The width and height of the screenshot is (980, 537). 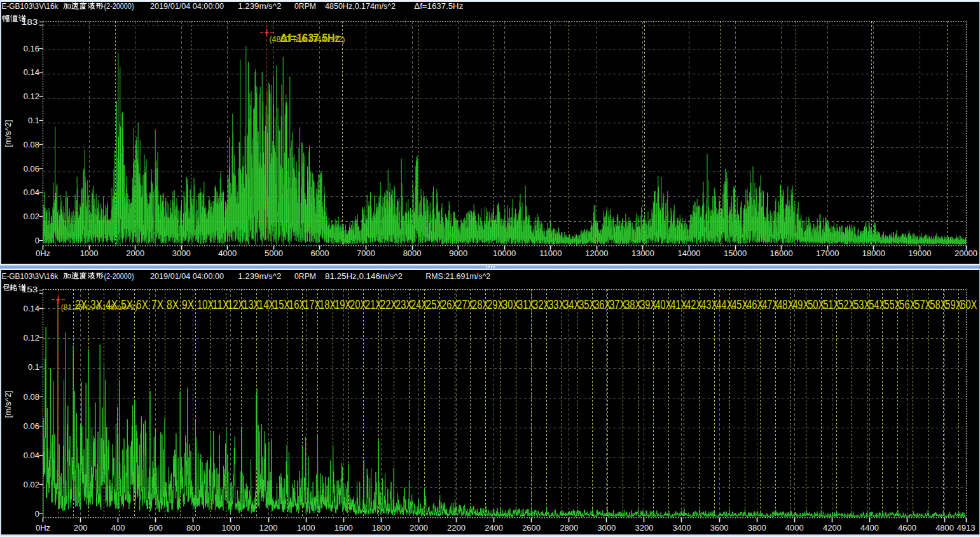 I want to click on svg-text: 37X, so click(x=618, y=304).